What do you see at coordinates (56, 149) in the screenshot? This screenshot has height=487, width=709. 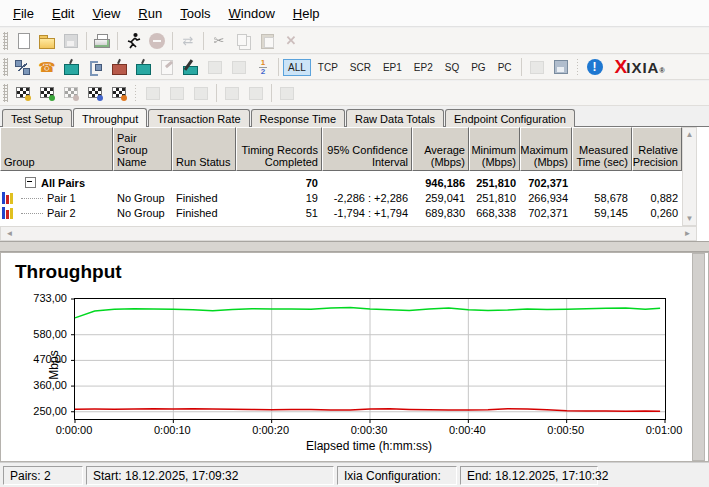 I see `col-header-group: Group` at bounding box center [56, 149].